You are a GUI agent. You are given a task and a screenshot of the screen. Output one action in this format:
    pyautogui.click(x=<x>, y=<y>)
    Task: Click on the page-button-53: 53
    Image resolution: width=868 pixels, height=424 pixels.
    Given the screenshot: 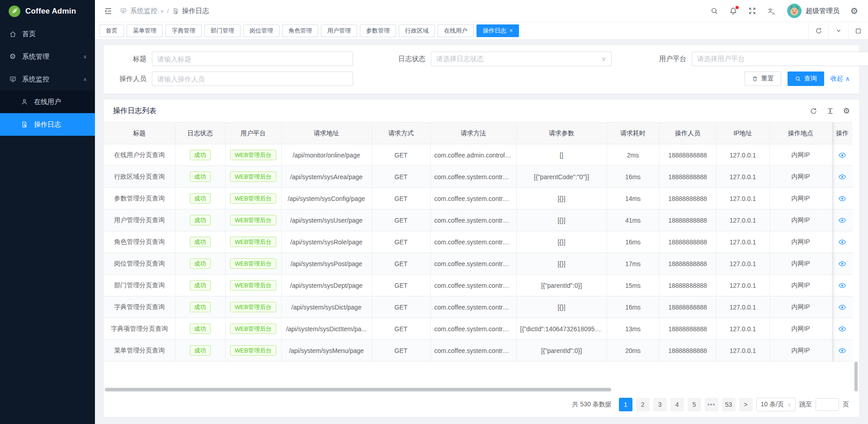 What is the action you would take?
    pyautogui.click(x=729, y=405)
    